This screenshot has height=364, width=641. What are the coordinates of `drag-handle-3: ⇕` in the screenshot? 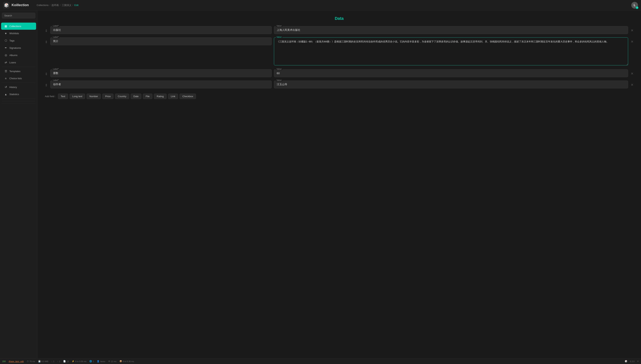 It's located at (46, 84).